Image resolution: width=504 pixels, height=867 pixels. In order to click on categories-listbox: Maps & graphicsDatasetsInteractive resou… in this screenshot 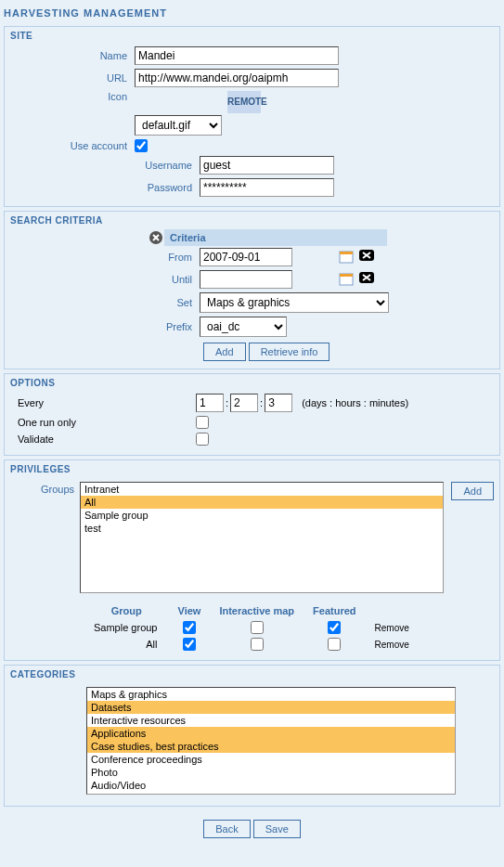, I will do `click(271, 741)`.